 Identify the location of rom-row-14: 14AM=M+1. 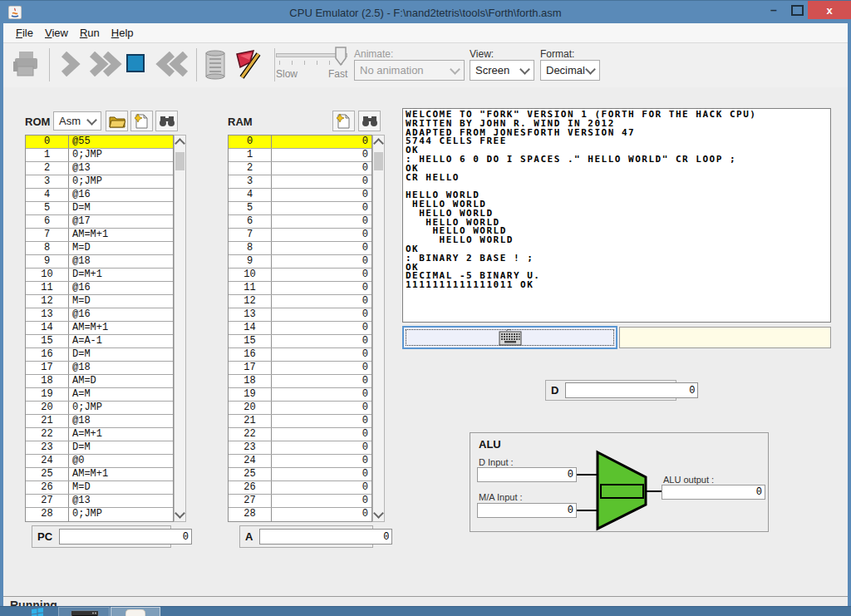
(100, 328).